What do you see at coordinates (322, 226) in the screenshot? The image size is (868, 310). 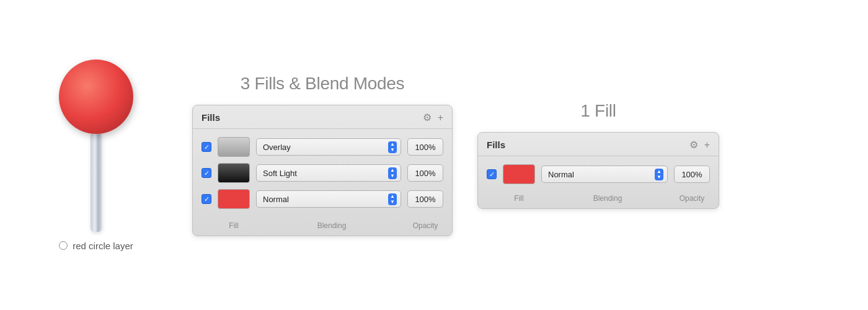 I see `three-fills-footer: Fill Blending Opacity` at bounding box center [322, 226].